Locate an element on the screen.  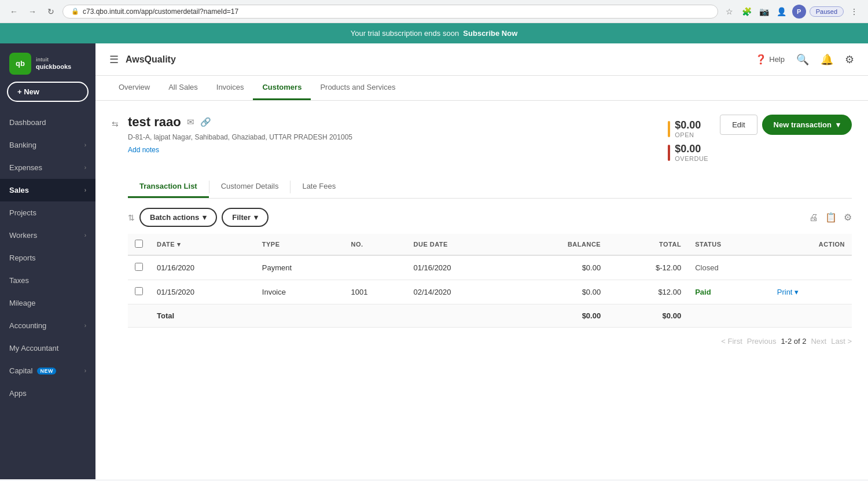
first-page-button: < First is located at coordinates (731, 342).